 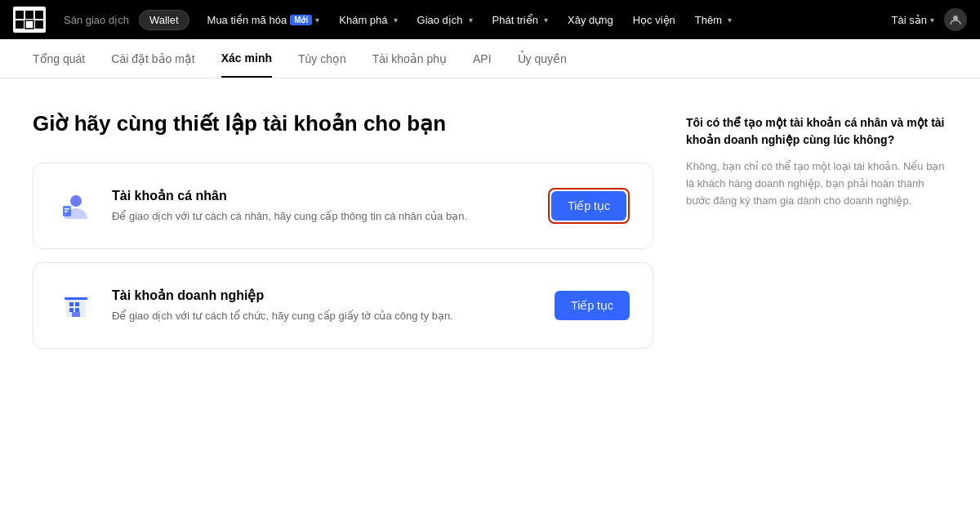 I want to click on nav-item-explore: Khám phá ▾, so click(x=368, y=20).